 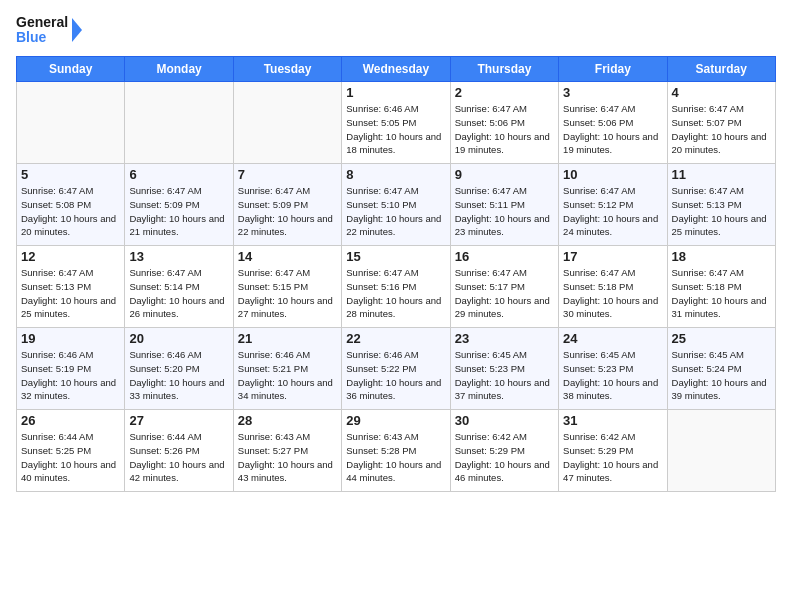 What do you see at coordinates (504, 174) in the screenshot?
I see `day-number: 9` at bounding box center [504, 174].